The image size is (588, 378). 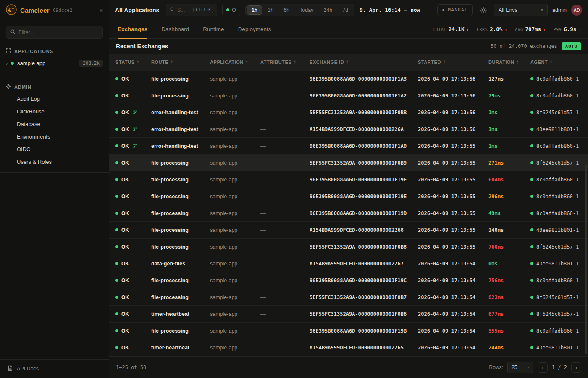 What do you see at coordinates (255, 10) in the screenshot?
I see `time-range-1h: 1h` at bounding box center [255, 10].